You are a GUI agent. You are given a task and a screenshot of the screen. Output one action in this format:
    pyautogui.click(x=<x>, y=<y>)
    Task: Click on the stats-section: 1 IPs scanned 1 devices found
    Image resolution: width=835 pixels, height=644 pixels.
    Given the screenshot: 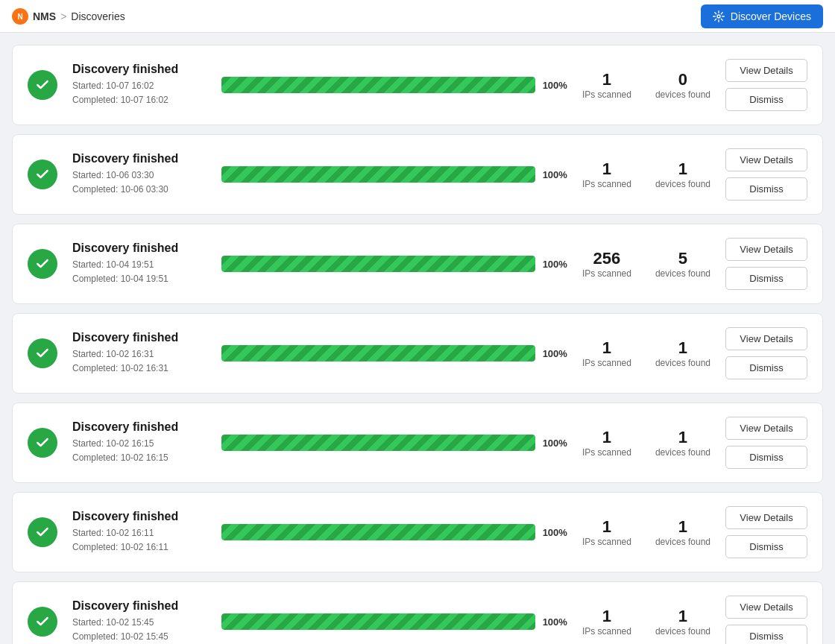 What is the action you would take?
    pyautogui.click(x=646, y=532)
    